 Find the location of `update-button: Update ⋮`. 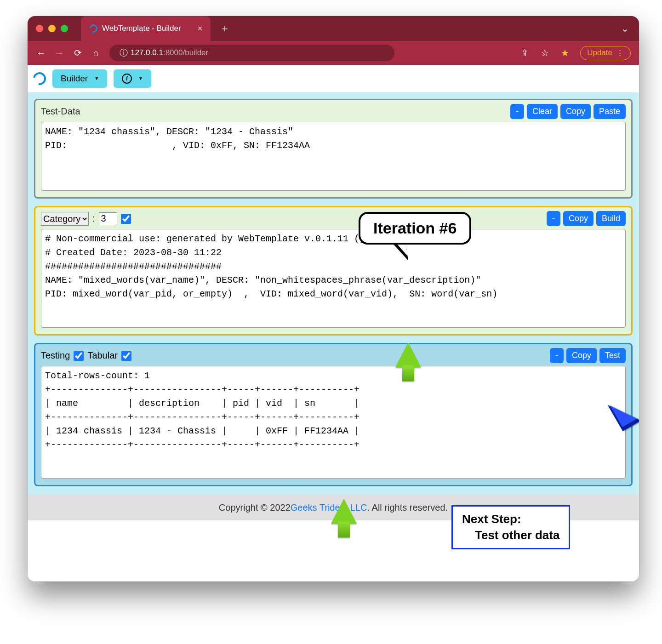

update-button: Update ⋮ is located at coordinates (605, 53).